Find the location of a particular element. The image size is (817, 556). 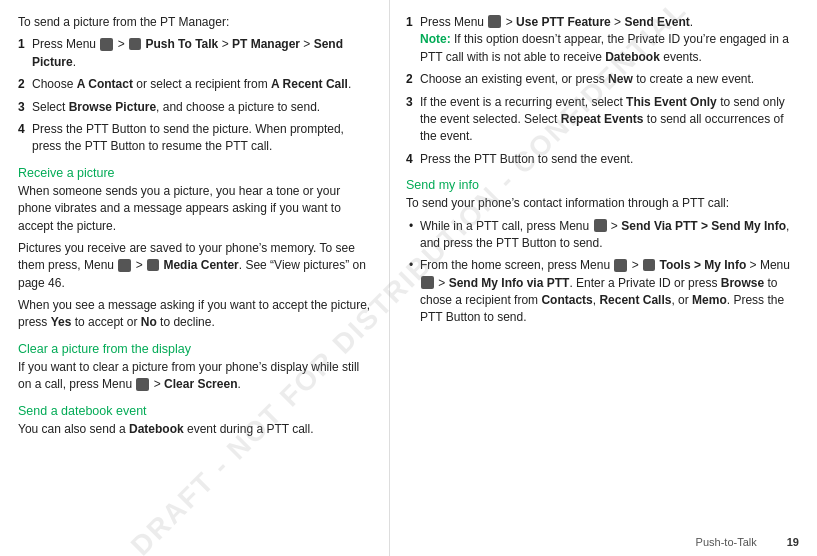

clear-picture-heading: Clear a picture from the display is located at coordinates (196, 349).